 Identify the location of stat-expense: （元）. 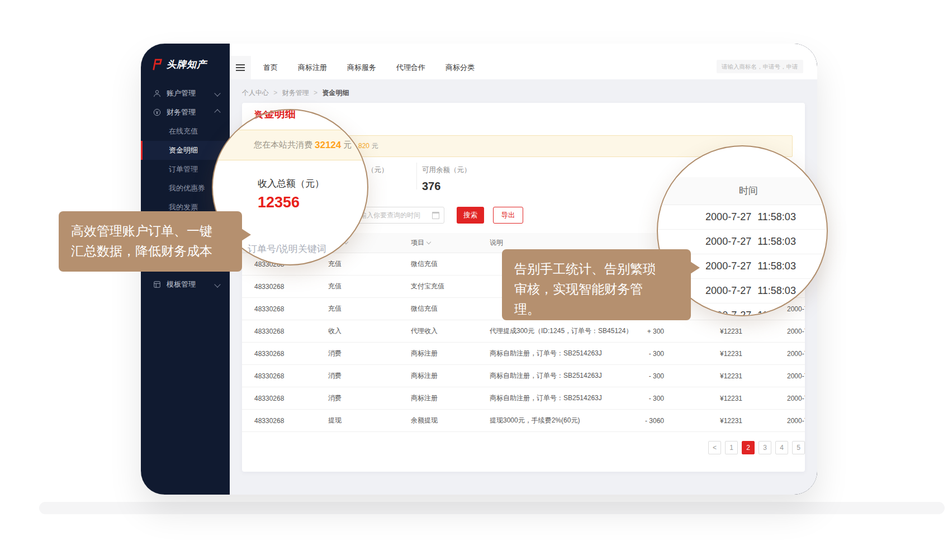
(378, 170).